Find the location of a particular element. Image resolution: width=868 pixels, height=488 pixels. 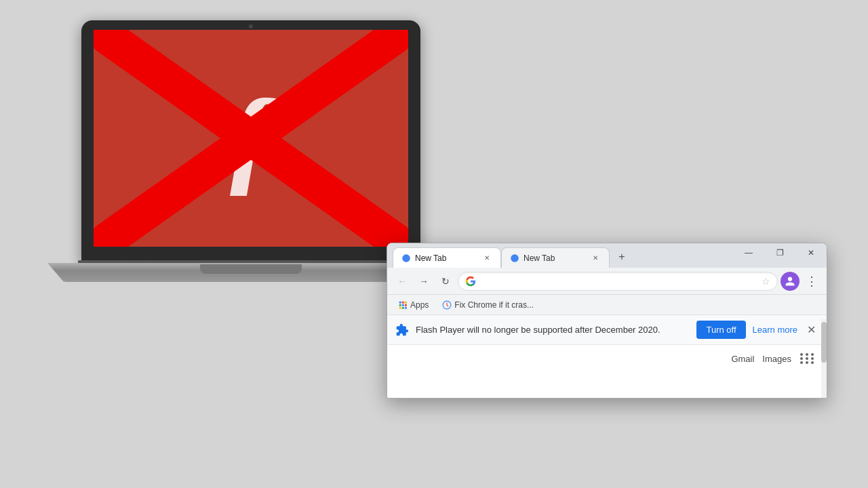

browser-titlebar: New Tab ✕ New Tab ✕ + — ❐ ✕ is located at coordinates (607, 256).